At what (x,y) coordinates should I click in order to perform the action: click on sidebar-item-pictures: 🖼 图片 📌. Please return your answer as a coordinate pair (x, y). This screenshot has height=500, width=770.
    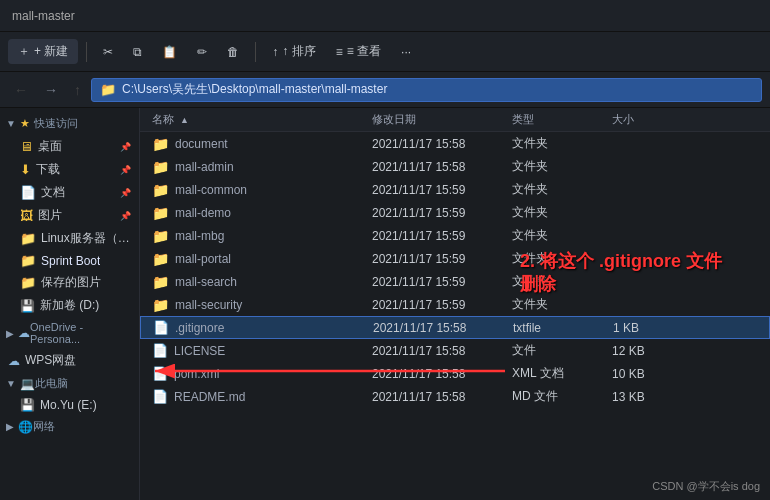
    Looking at the image, I should click on (70, 216).